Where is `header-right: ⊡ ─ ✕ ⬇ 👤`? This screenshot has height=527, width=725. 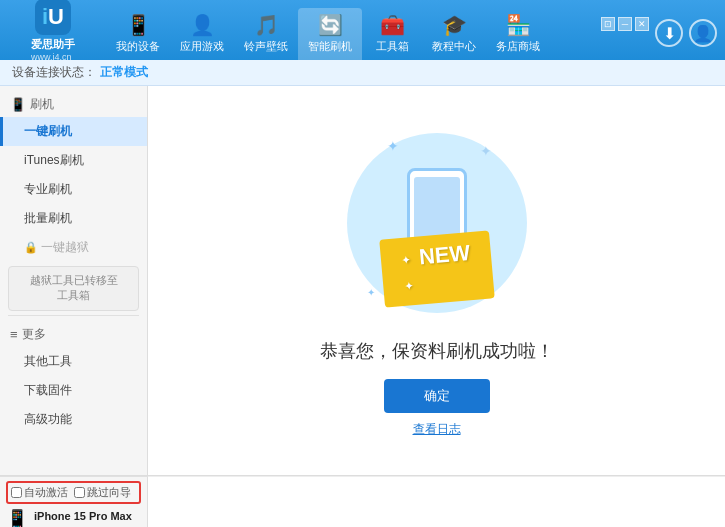 header-right: ⊡ ─ ✕ ⬇ 👤 is located at coordinates (659, 30).